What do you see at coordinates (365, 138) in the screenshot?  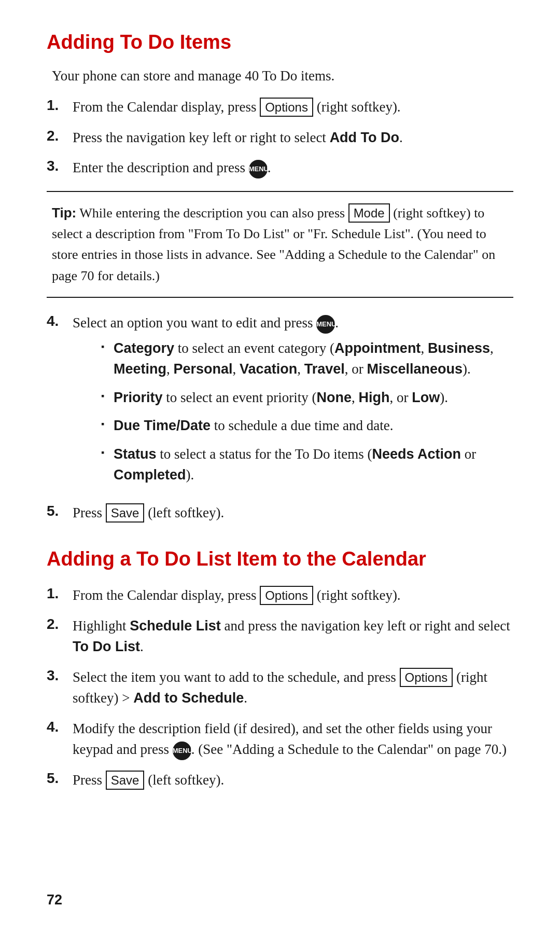 I see `bold-text: Add To Do` at bounding box center [365, 138].